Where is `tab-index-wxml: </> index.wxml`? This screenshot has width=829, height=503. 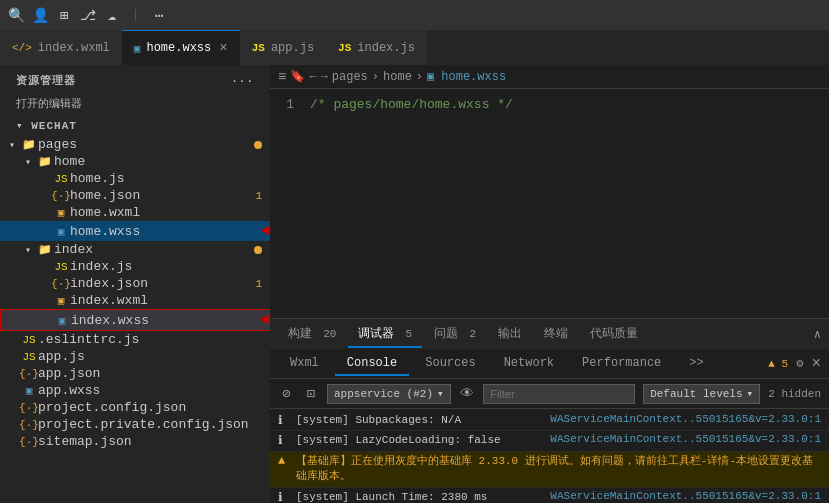 tab-index-wxml: </> index.wxml is located at coordinates (61, 48).